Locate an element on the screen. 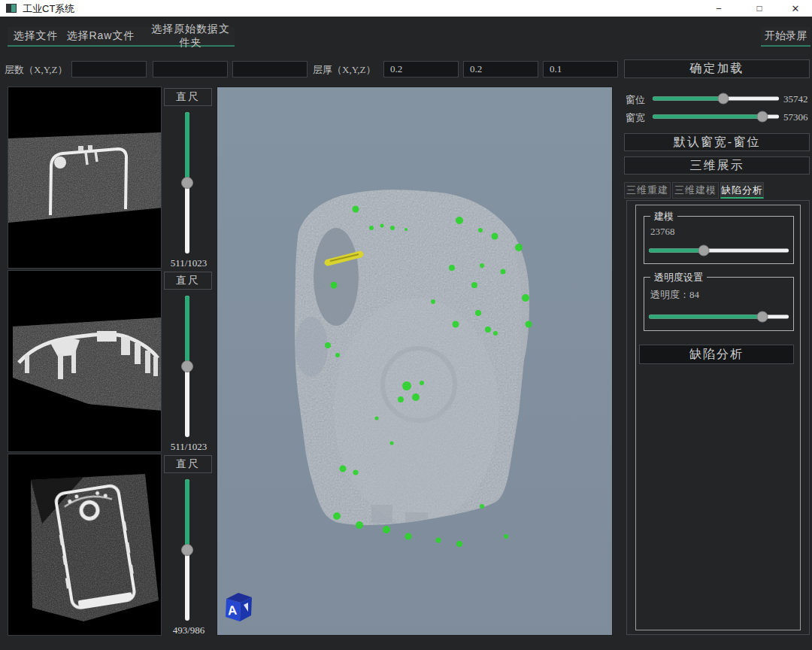  ruler-button-2: 直尺 is located at coordinates (188, 281).